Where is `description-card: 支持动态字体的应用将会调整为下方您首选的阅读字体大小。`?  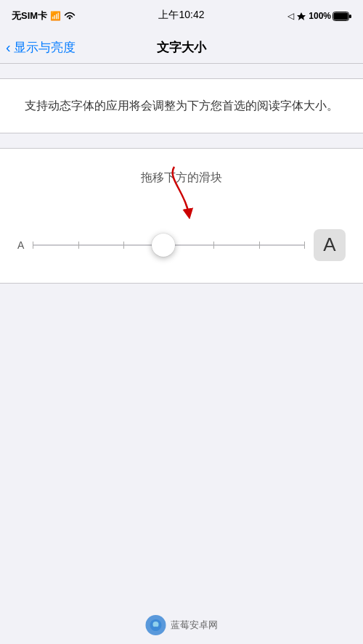
description-card: 支持动态字体的应用将会调整为下方您首选的阅读字体大小。 is located at coordinates (182, 106).